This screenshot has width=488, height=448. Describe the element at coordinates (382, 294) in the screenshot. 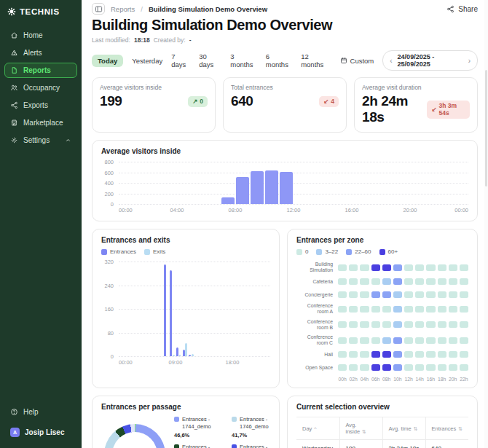

I see `heatmap-row: Conciergerie` at that location.